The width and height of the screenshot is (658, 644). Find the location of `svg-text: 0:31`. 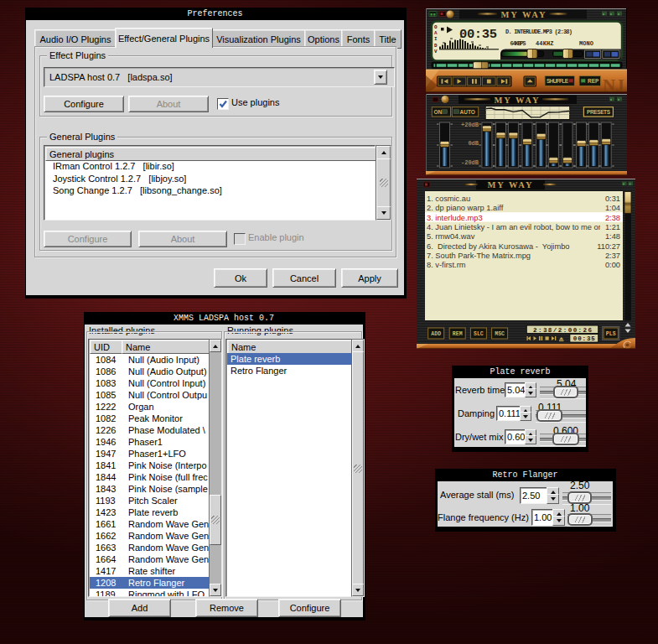

svg-text: 0:31 is located at coordinates (613, 199).